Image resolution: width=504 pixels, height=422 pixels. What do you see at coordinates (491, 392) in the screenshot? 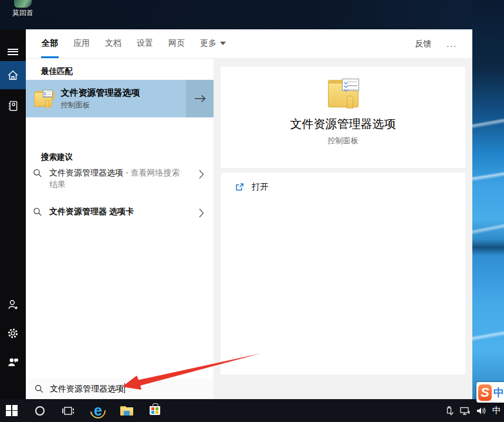
I see `sogou-input-bar: S 中` at bounding box center [491, 392].